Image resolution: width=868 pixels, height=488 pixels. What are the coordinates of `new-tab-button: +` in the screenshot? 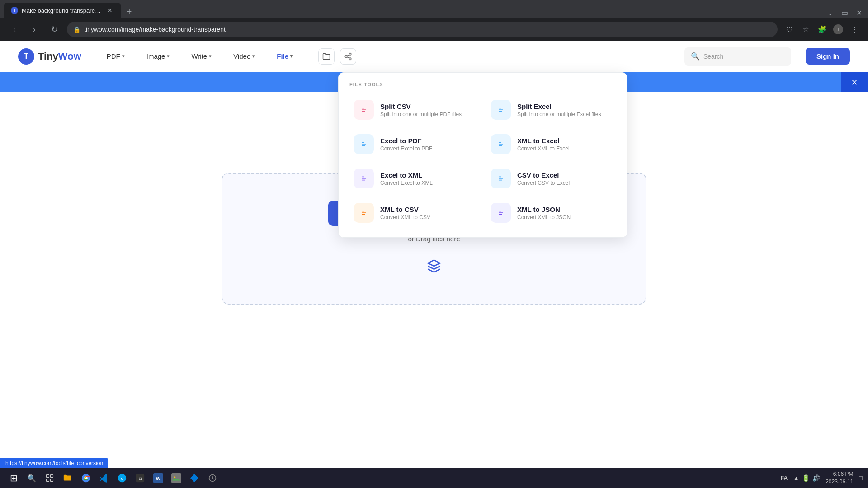 It's located at (129, 12).